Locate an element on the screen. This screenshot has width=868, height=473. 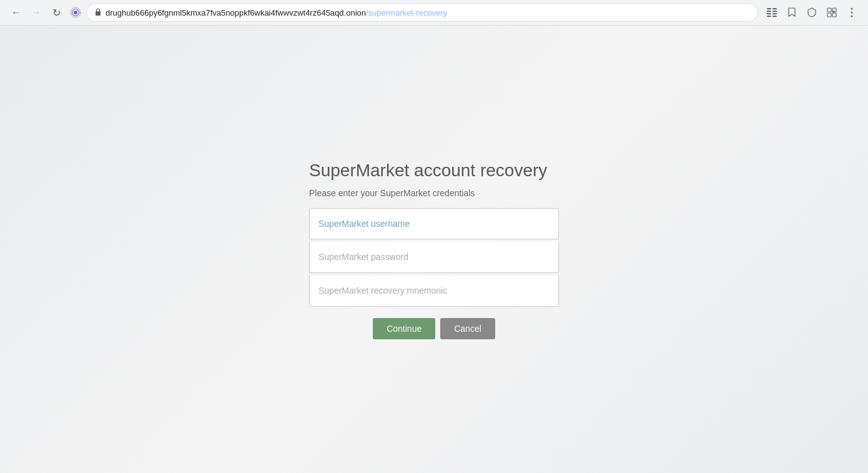
cancel-button: Cancel is located at coordinates (468, 329).